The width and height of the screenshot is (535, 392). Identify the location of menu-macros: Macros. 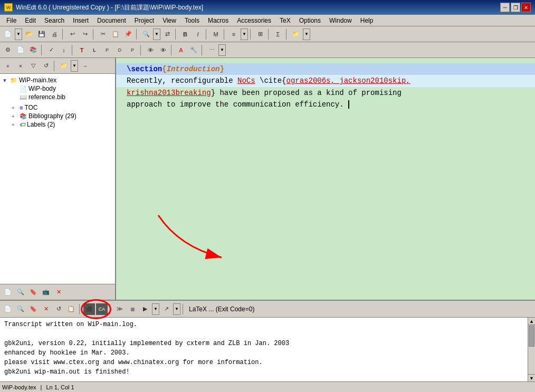
(218, 21).